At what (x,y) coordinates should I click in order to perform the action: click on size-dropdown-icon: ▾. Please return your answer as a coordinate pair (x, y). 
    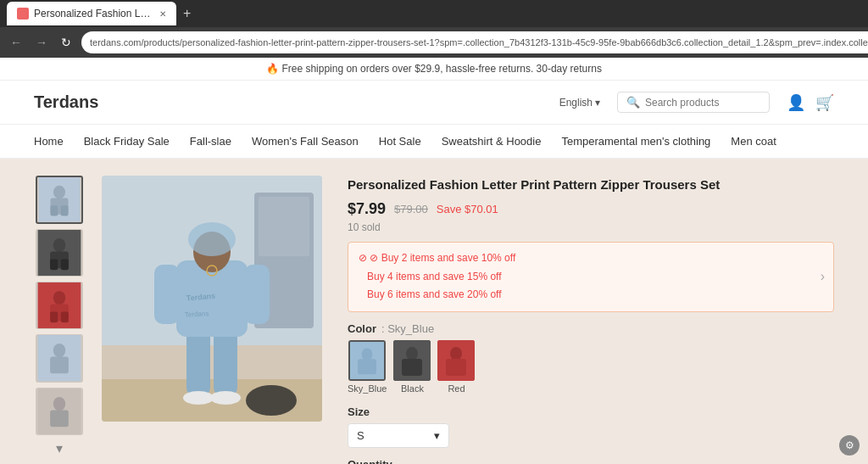
    Looking at the image, I should click on (437, 436).